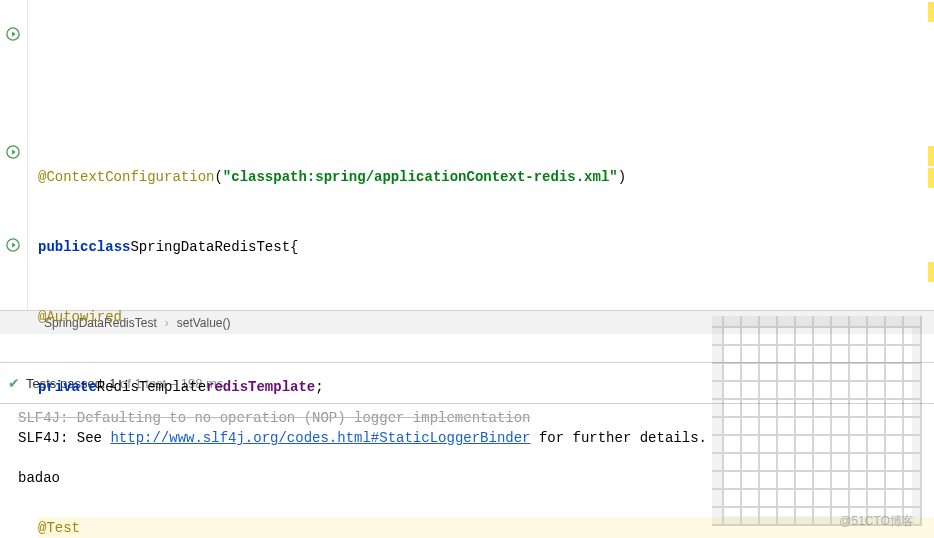  What do you see at coordinates (14, 155) in the screenshot?
I see `editor-gutter` at bounding box center [14, 155].